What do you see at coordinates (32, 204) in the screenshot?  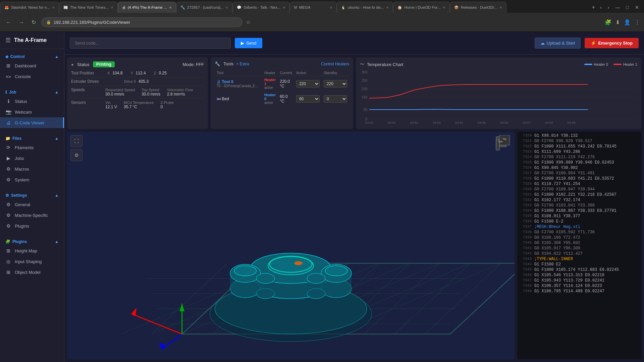 I see `sidebar-item-general: ⚙ General` at bounding box center [32, 204].